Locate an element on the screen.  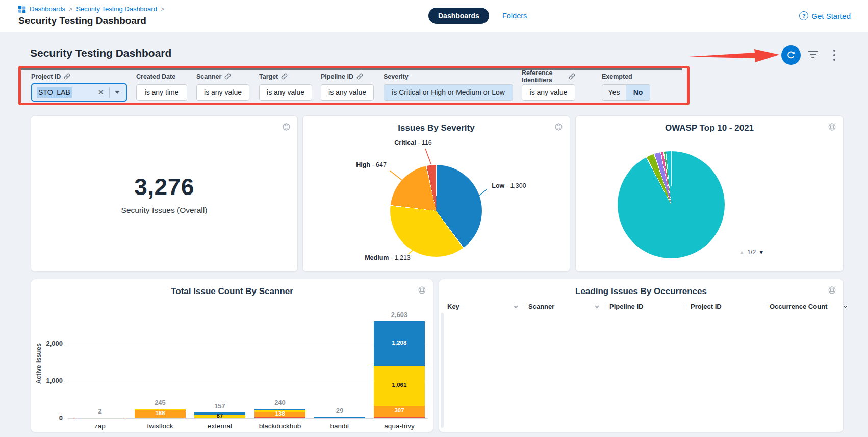
x-category-label: blackduckhub is located at coordinates (280, 426).